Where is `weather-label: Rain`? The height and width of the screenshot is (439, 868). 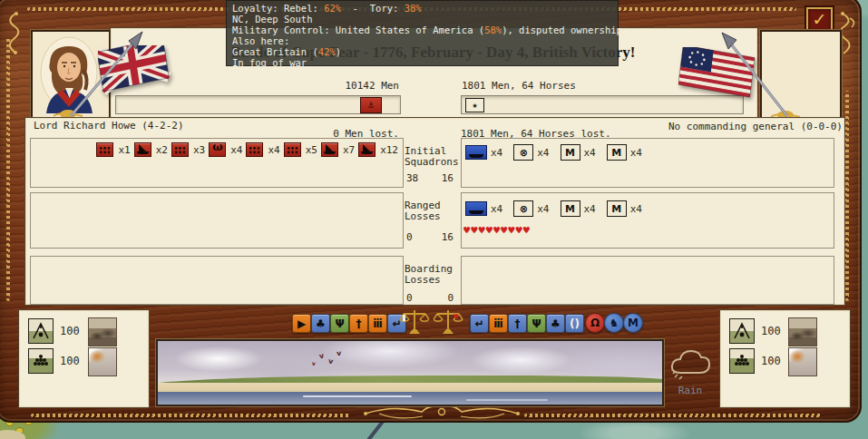
weather-label: Rain is located at coordinates (690, 390).